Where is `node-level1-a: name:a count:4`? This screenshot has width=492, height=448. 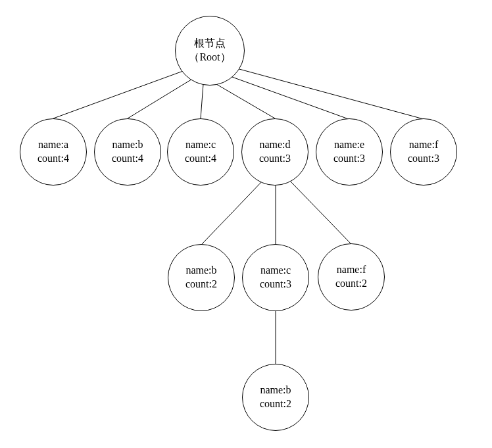 node-level1-a: name:a count:4 is located at coordinates (53, 152).